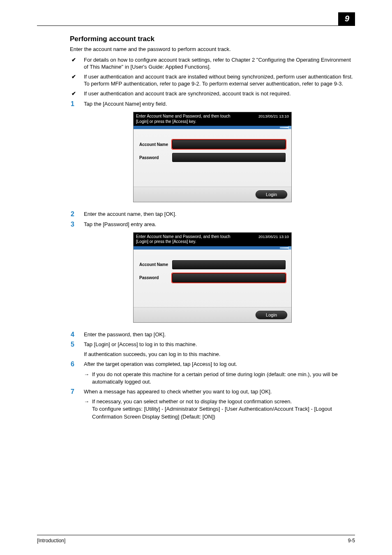 This screenshot has width=392, height=555. What do you see at coordinates (352, 541) in the screenshot?
I see `footer-right: 9-5` at bounding box center [352, 541].